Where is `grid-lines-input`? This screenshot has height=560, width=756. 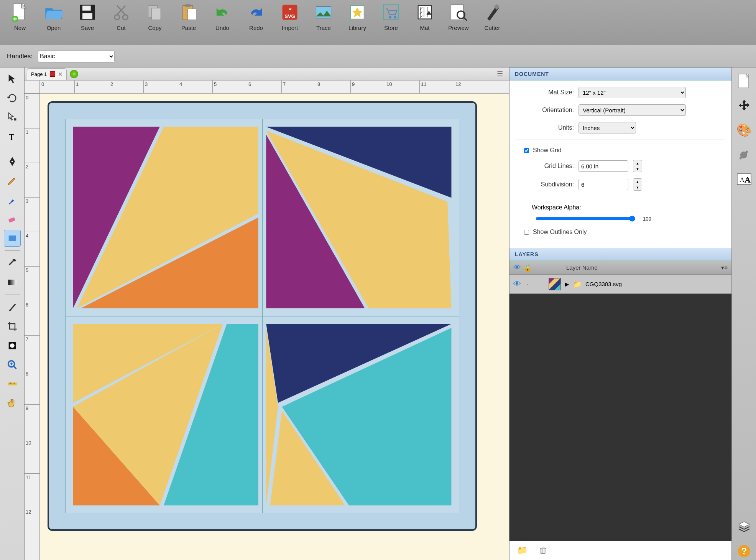
grid-lines-input is located at coordinates (603, 166).